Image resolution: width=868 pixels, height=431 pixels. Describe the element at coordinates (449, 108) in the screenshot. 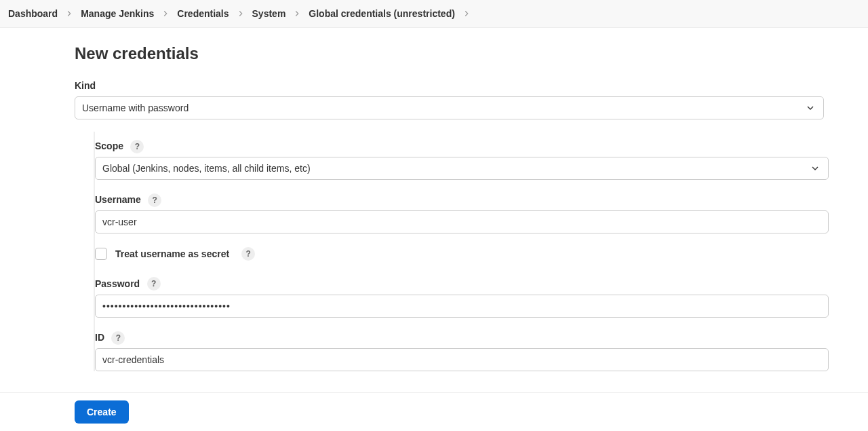

I see `kind-select` at that location.